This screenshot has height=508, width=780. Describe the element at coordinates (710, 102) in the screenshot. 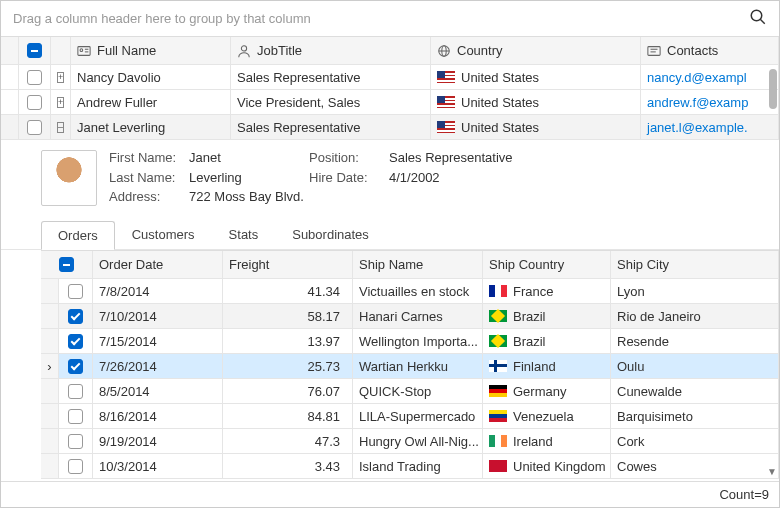

I see `contact-link: andrew.f@examp` at that location.